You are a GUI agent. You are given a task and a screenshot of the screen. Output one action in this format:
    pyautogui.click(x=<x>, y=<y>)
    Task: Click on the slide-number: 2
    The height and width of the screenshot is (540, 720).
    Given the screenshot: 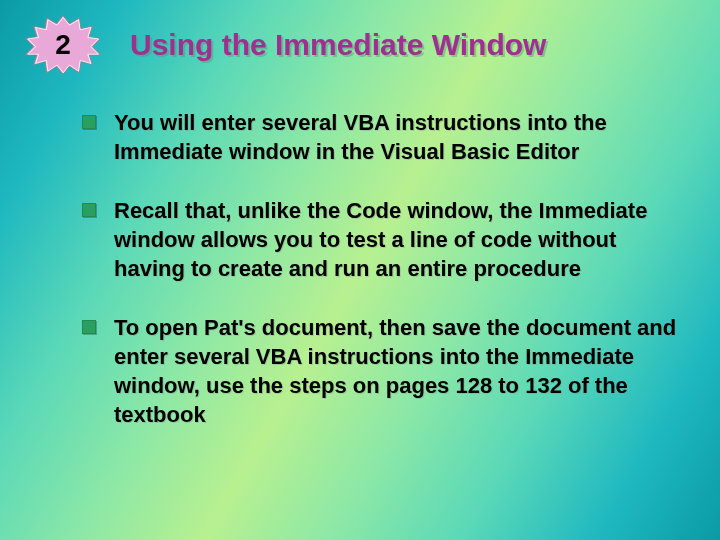 What is the action you would take?
    pyautogui.click(x=63, y=45)
    